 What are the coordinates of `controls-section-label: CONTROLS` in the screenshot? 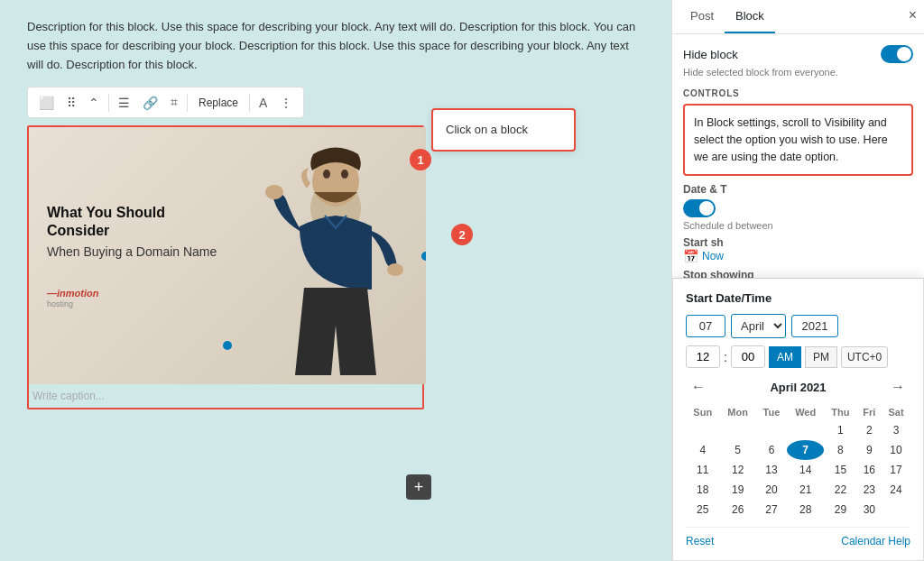 It's located at (798, 94).